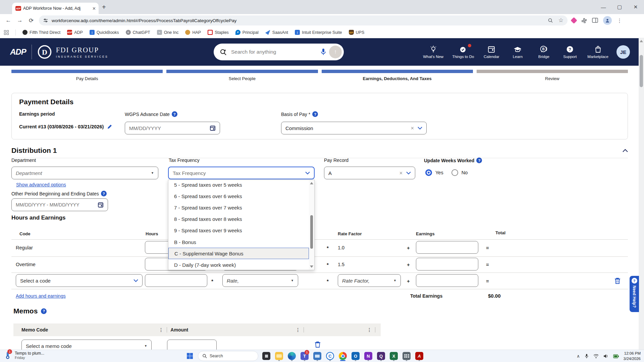  Describe the element at coordinates (242, 75) in the screenshot. I see `step-select-people: Select People` at that location.